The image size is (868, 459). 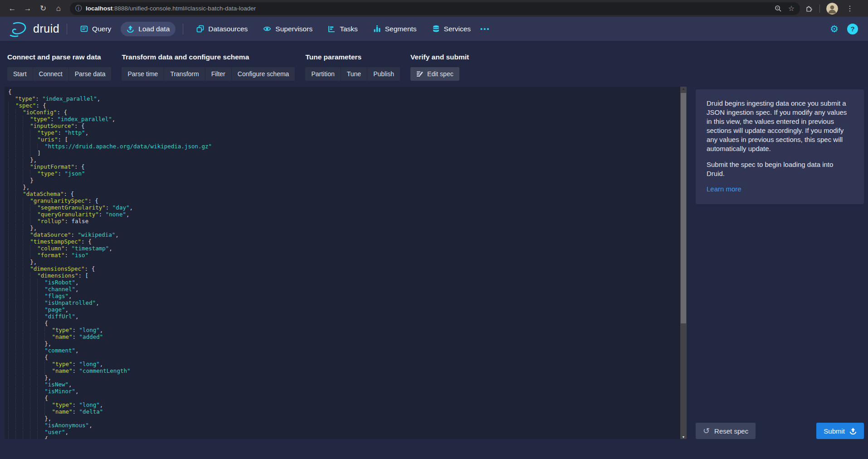 What do you see at coordinates (420, 74) in the screenshot?
I see `edit-spec-icon` at bounding box center [420, 74].